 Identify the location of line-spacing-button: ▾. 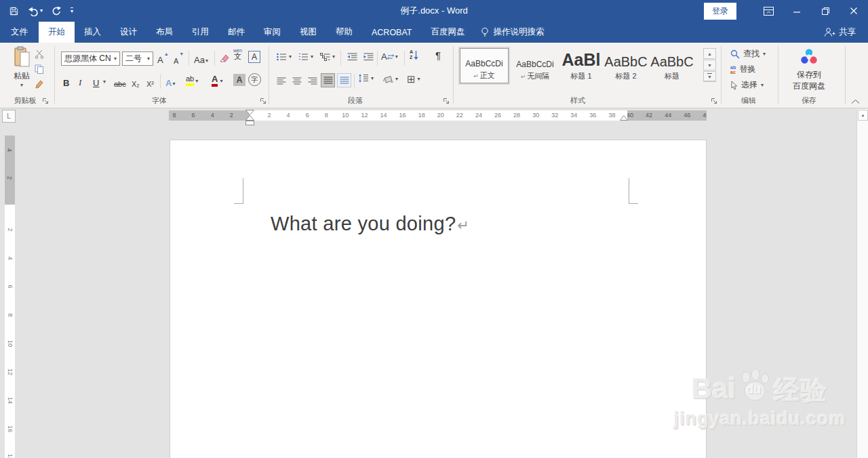
(366, 79).